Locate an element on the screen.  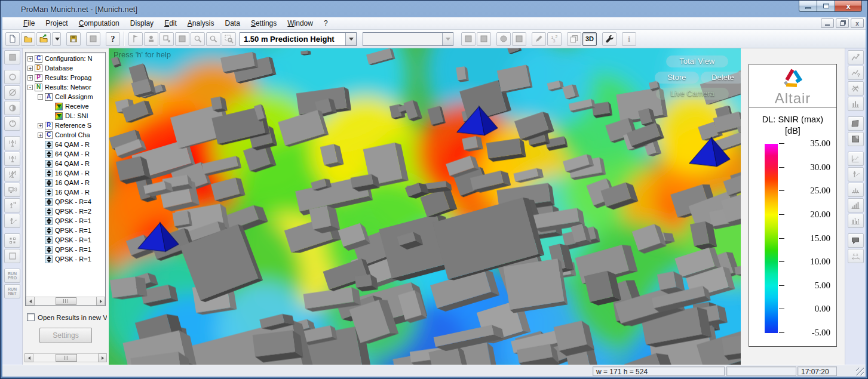
tree-item: -ACell Assignm is located at coordinates (66, 97).